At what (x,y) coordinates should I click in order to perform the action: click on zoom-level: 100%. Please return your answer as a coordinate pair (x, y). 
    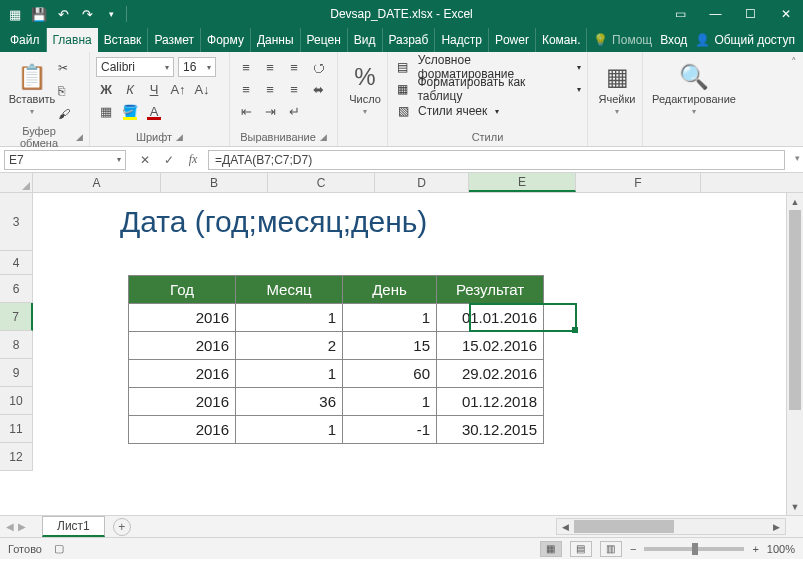
    Looking at the image, I should click on (781, 549).